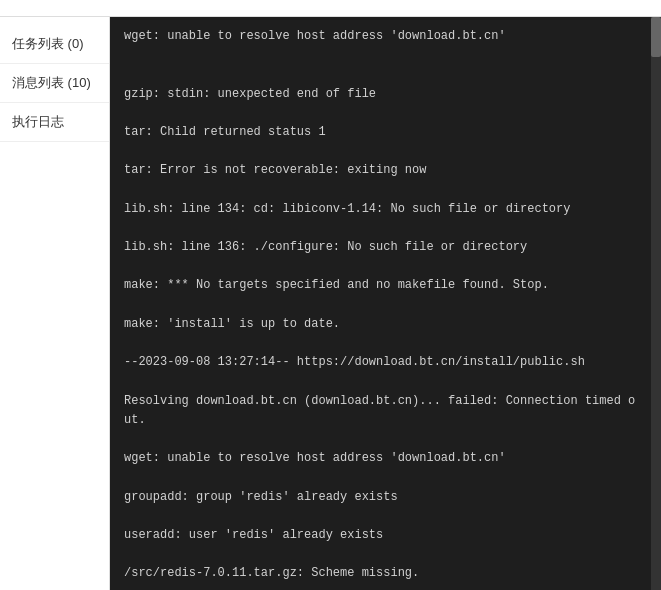  I want to click on terminal-line: make: 'install' is up to date., so click(380, 324).